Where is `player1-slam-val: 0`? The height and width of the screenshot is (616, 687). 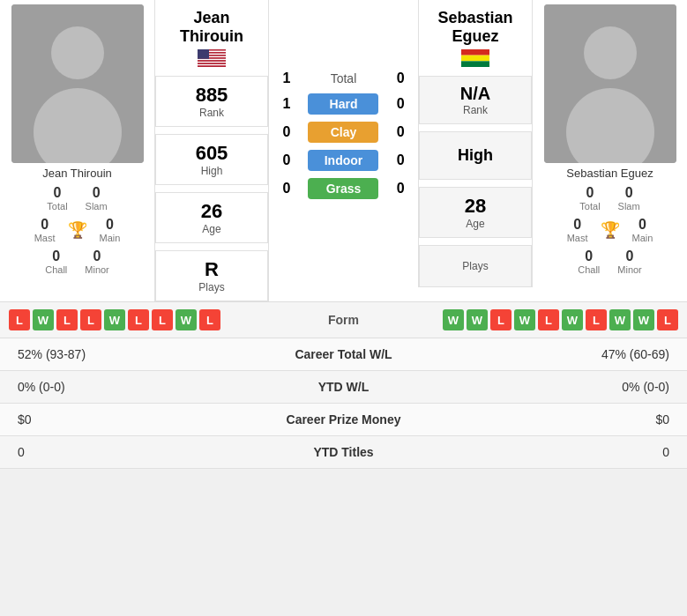 player1-slam-val: 0 is located at coordinates (97, 193).